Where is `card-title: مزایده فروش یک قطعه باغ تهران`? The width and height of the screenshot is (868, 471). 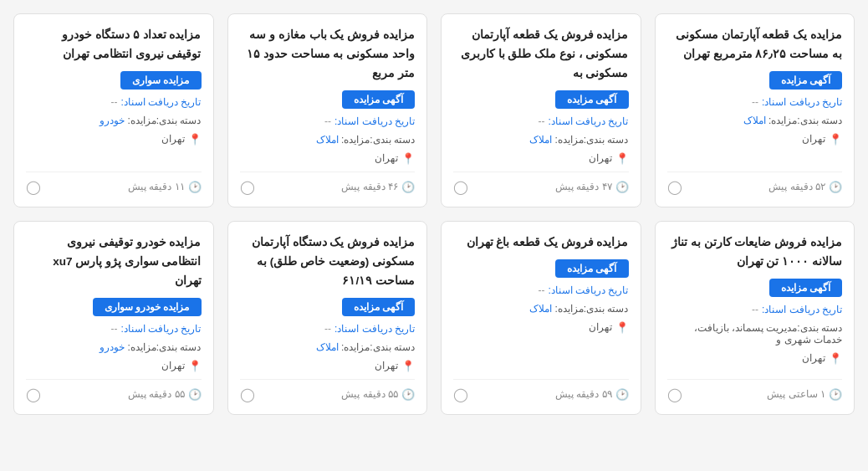 card-title: مزایده فروش یک قطعه باغ تهران is located at coordinates (541, 243).